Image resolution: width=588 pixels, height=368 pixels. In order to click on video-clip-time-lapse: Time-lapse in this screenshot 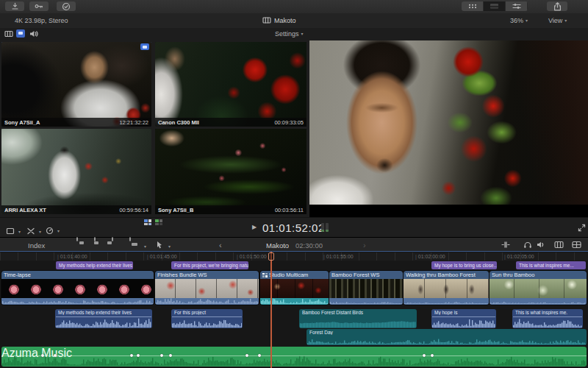, I will do `click(78, 288)`.